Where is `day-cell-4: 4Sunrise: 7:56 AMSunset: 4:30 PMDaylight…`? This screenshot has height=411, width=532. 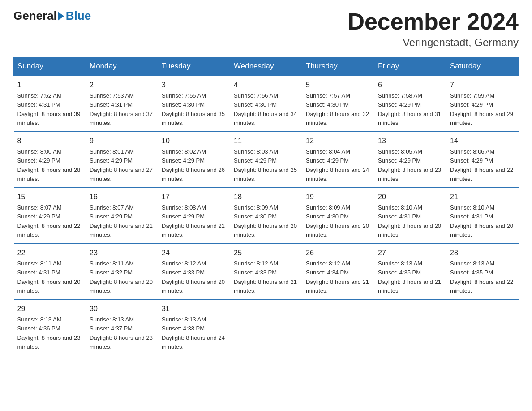
day-cell-4: 4Sunrise: 7:56 AMSunset: 4:30 PMDaylight… is located at coordinates (266, 104).